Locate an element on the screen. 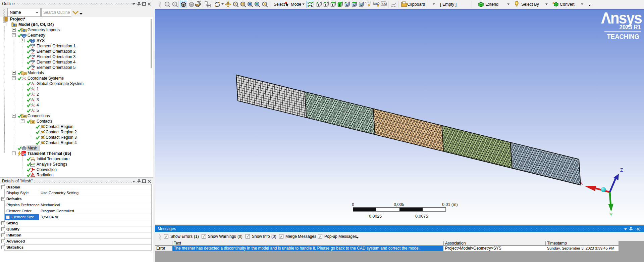  svg-text: Y is located at coordinates (611, 215).